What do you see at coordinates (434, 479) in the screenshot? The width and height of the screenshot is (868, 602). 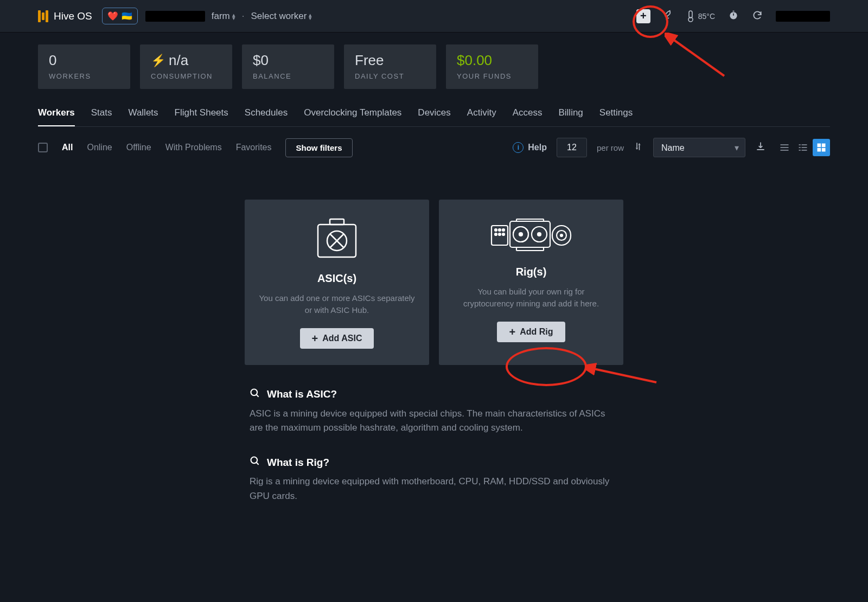 I see `info-rig: What is Rig? Rig is a mining device equi…` at bounding box center [434, 479].